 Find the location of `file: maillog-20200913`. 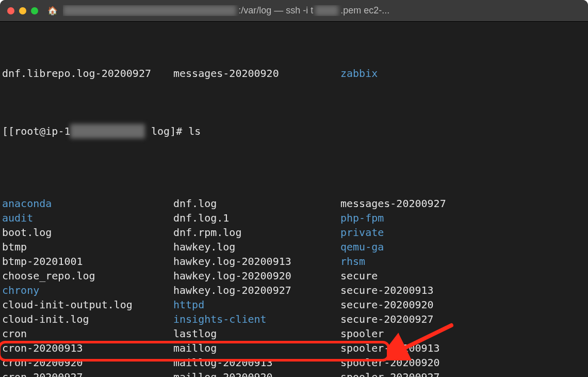

file: maillog-20200913 is located at coordinates (257, 363).